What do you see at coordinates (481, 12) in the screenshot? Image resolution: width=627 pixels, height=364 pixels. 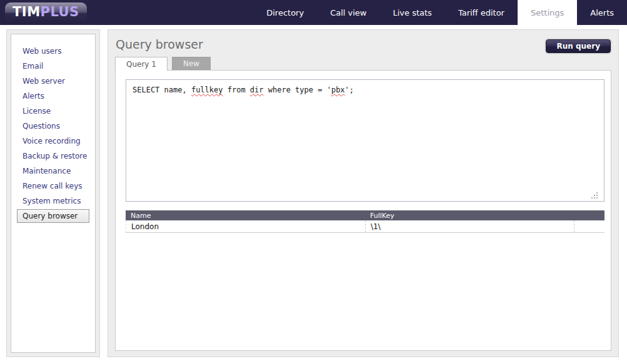 I see `nav-item-tariff-editor: Tariff editor` at bounding box center [481, 12].